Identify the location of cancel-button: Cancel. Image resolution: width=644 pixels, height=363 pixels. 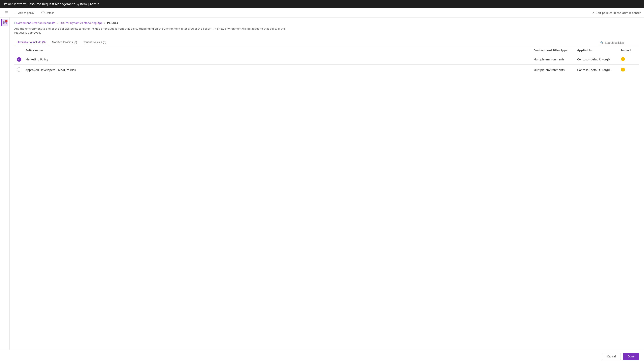
(612, 356).